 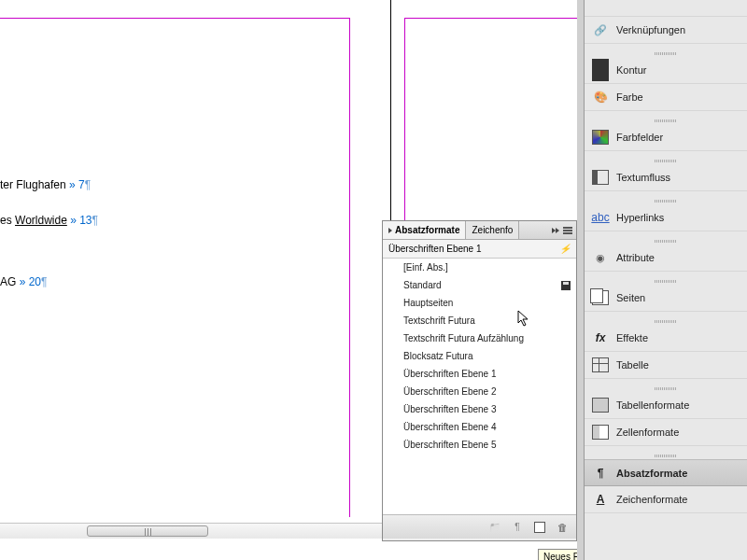 What do you see at coordinates (439, 321) in the screenshot?
I see `style-item-label: Textschrift Futura` at bounding box center [439, 321].